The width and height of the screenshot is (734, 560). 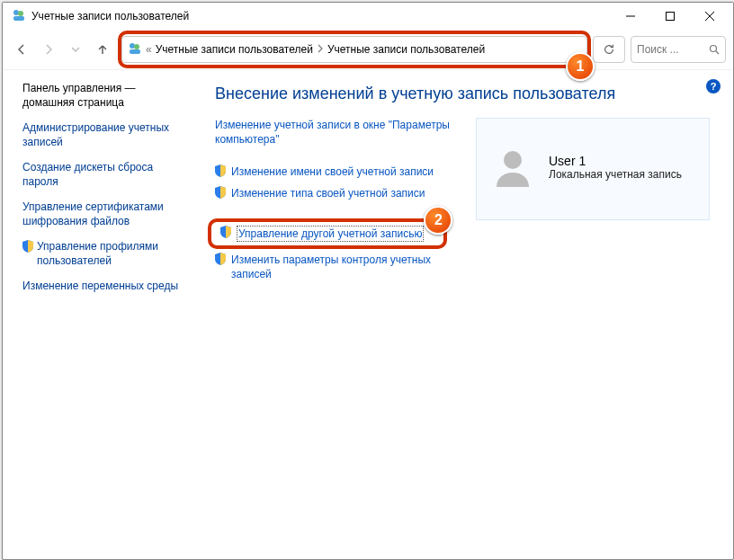 I want to click on task-link-type: Изменение типа своей учетной записи, so click(x=336, y=194).